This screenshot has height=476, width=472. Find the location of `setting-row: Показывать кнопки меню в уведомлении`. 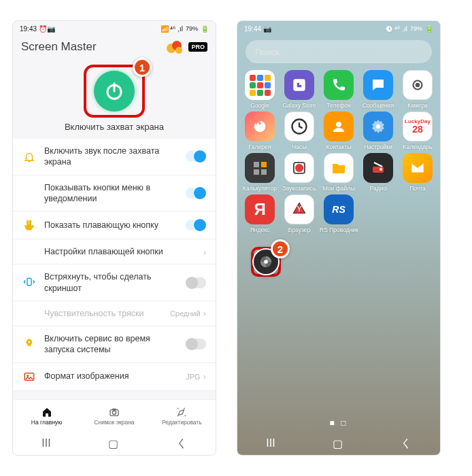

setting-row: Показывать кнопки меню в уведомлении is located at coordinates (114, 194).